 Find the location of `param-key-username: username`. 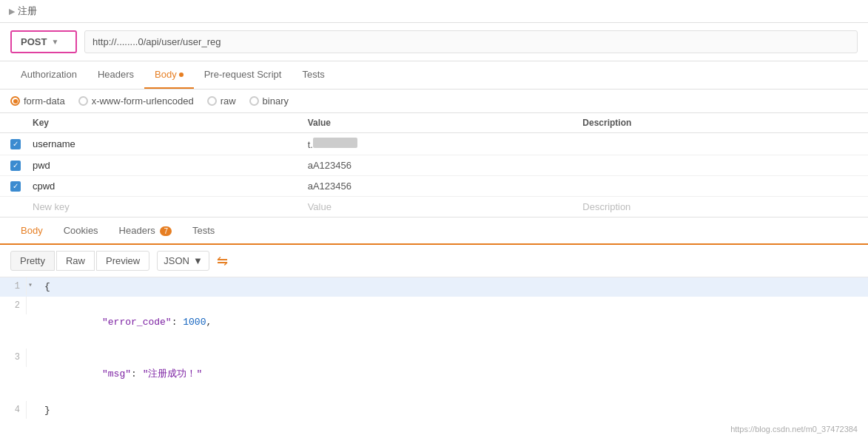

param-key-username: username is located at coordinates (170, 144).